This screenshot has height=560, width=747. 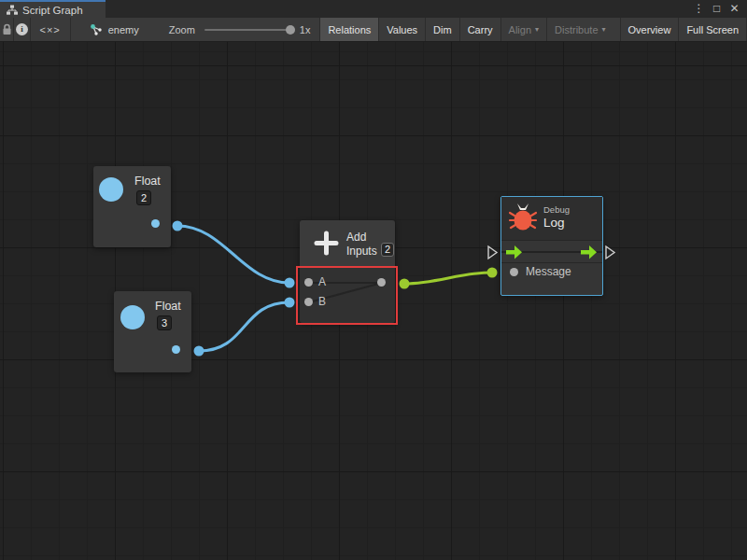 I want to click on add-node-body, so click(x=347, y=295).